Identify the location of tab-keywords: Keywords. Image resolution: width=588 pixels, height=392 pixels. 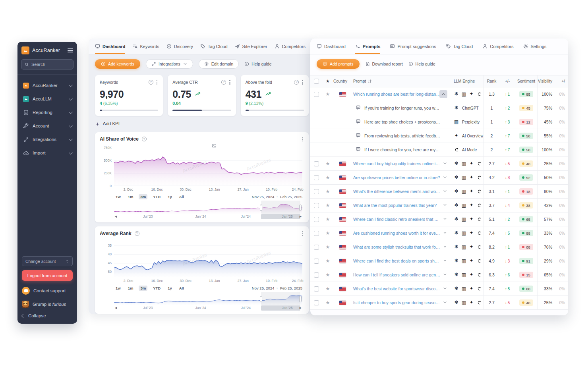
(145, 46).